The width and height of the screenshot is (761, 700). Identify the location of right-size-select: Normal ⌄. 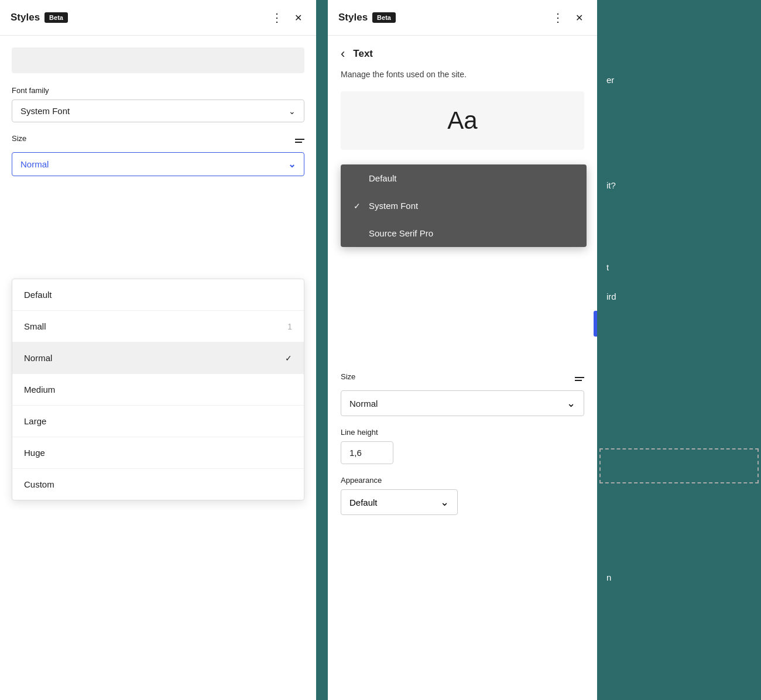
(462, 403).